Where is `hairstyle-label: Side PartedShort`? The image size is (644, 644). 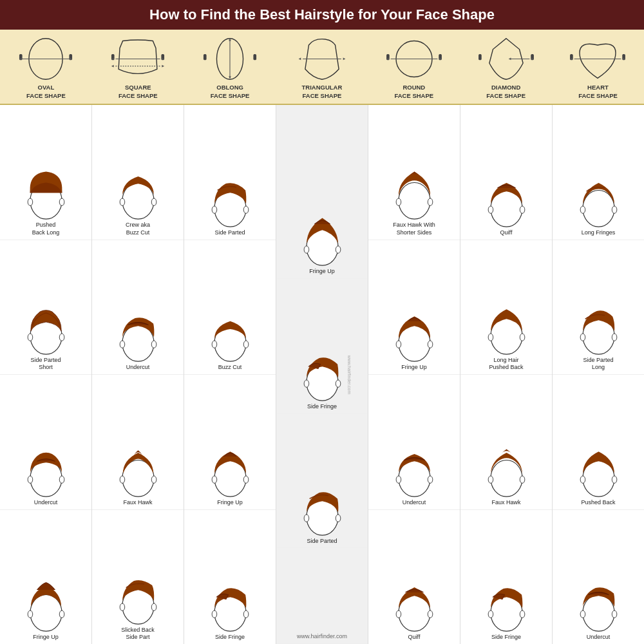 hairstyle-label: Side PartedShort is located at coordinates (45, 365).